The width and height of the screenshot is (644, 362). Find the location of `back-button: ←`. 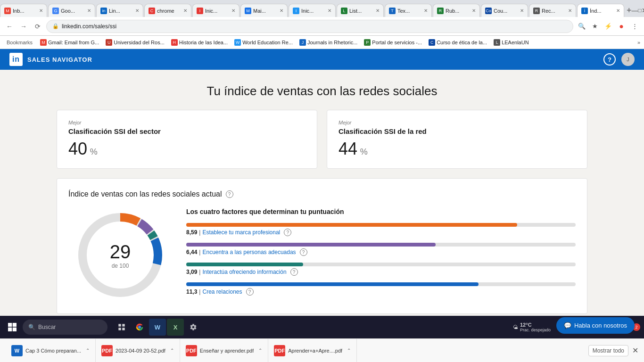

back-button: ← is located at coordinates (9, 26).